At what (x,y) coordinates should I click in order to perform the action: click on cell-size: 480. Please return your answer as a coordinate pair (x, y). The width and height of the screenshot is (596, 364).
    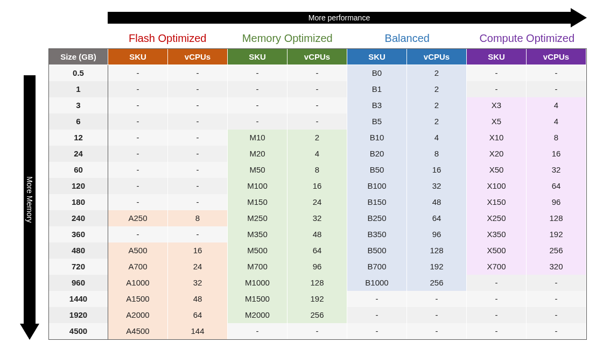
    Looking at the image, I should click on (79, 251).